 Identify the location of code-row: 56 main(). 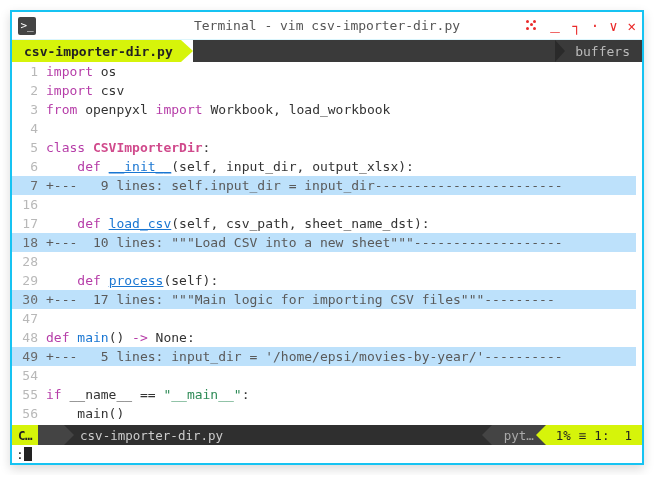
(324, 414).